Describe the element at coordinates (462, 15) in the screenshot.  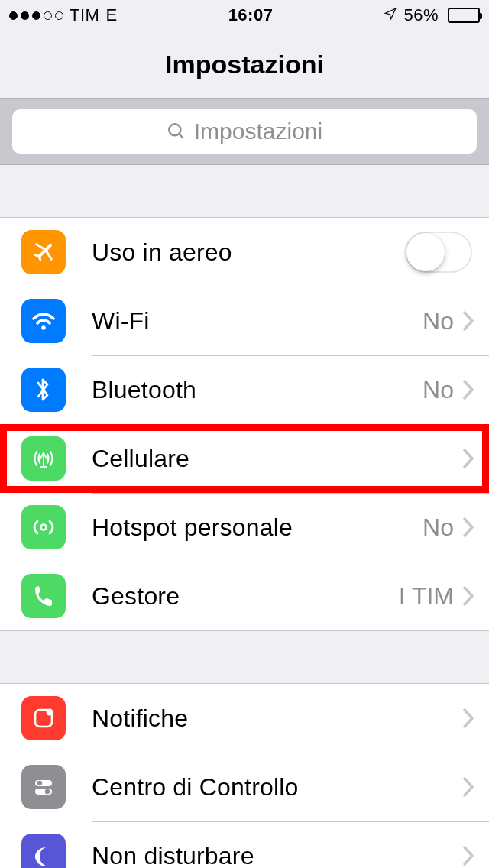
I see `battery-icon` at that location.